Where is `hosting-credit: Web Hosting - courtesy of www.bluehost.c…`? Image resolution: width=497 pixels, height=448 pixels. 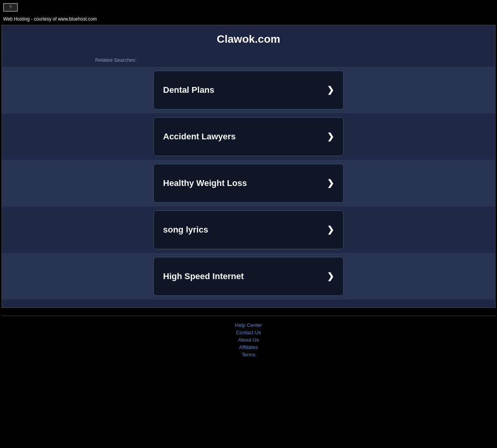
hosting-credit: Web Hosting - courtesy of www.bluehost.c… is located at coordinates (248, 20).